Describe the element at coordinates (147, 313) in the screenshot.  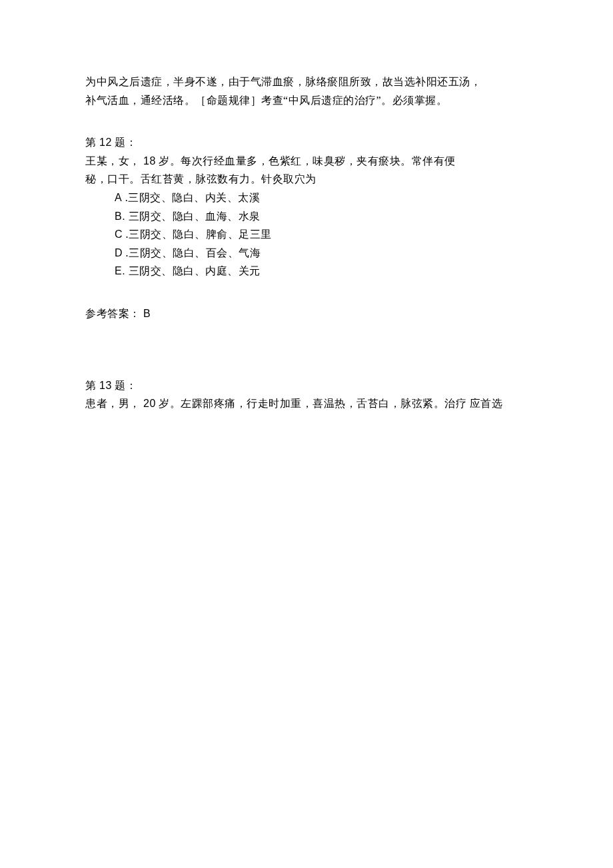
I see `q12-answer-value: B` at that location.